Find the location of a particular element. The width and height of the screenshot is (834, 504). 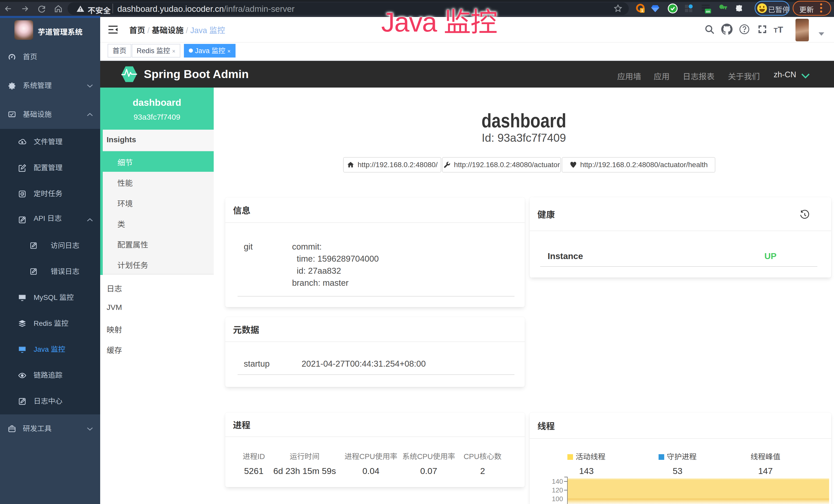

svg-text: on is located at coordinates (708, 12).